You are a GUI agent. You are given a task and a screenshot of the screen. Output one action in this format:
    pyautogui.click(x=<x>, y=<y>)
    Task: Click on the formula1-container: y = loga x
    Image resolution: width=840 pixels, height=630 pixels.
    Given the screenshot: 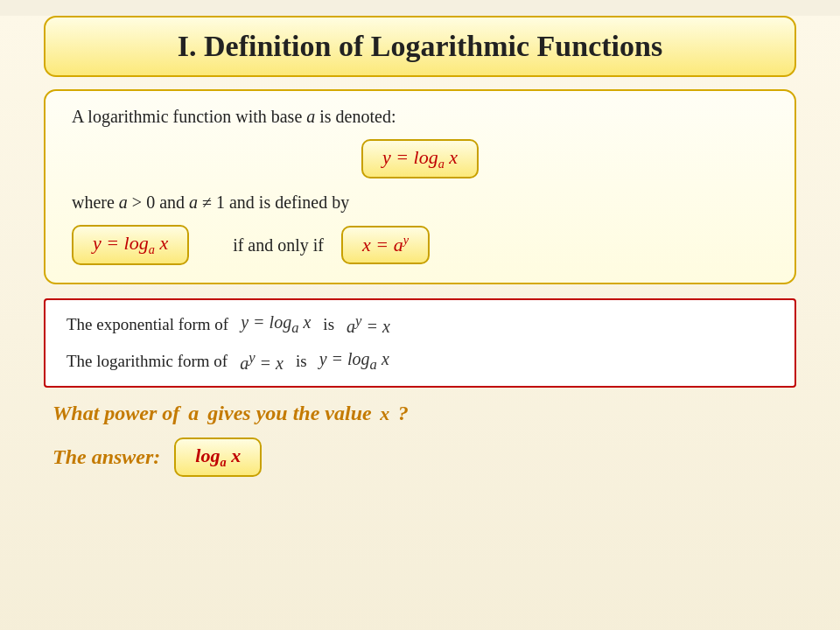 What is the action you would take?
    pyautogui.click(x=420, y=159)
    